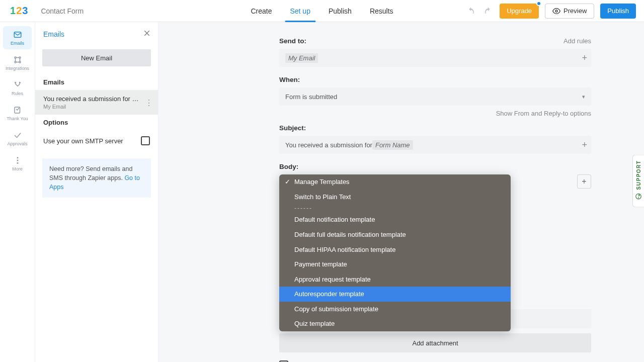 The height and width of the screenshot is (362, 644). I want to click on top-bar: 123 Contact Form Create Set up Publish R…, so click(322, 11).